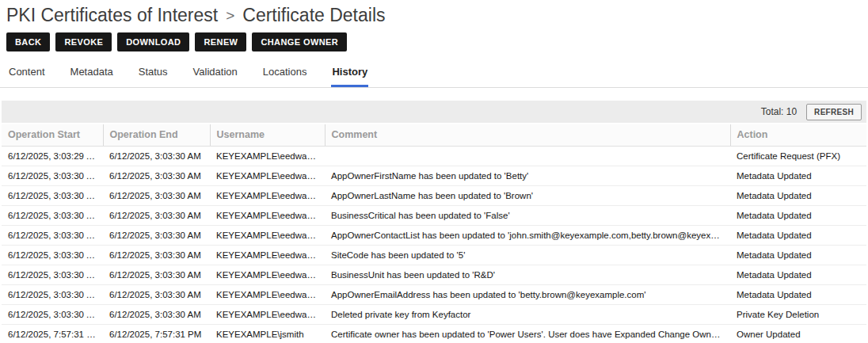 The image size is (868, 343). Describe the element at coordinates (52, 334) in the screenshot. I see `cell-operation-start: 6/12/2025, 7:57:31 PM` at that location.